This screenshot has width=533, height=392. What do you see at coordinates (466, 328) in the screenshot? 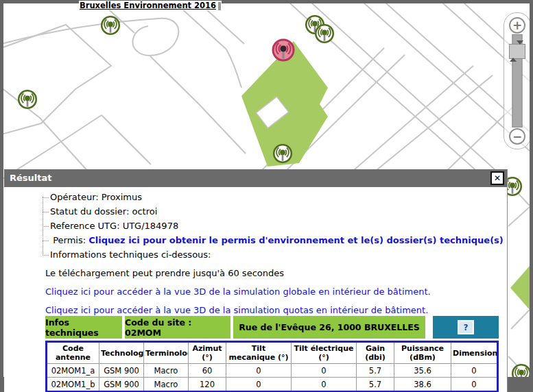
I see `help-box: ?` at bounding box center [466, 328].